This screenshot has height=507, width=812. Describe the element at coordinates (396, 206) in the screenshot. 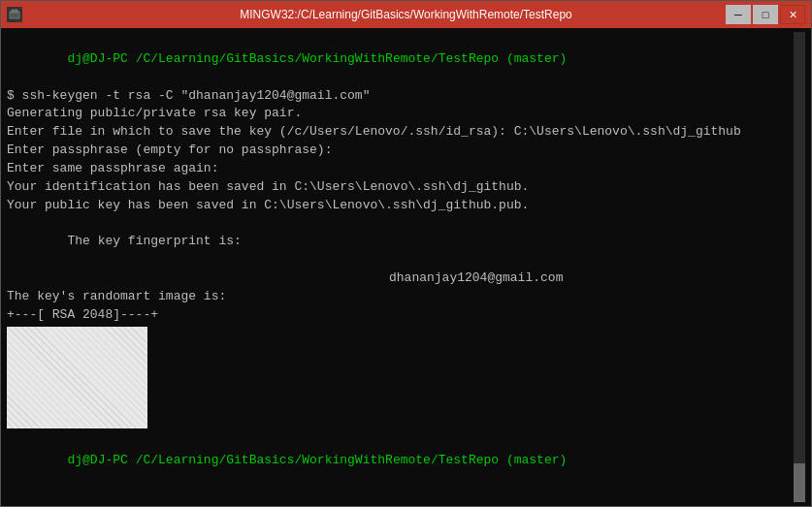

I see `output-line-6: Your public key has been saved in C:\Use…` at that location.